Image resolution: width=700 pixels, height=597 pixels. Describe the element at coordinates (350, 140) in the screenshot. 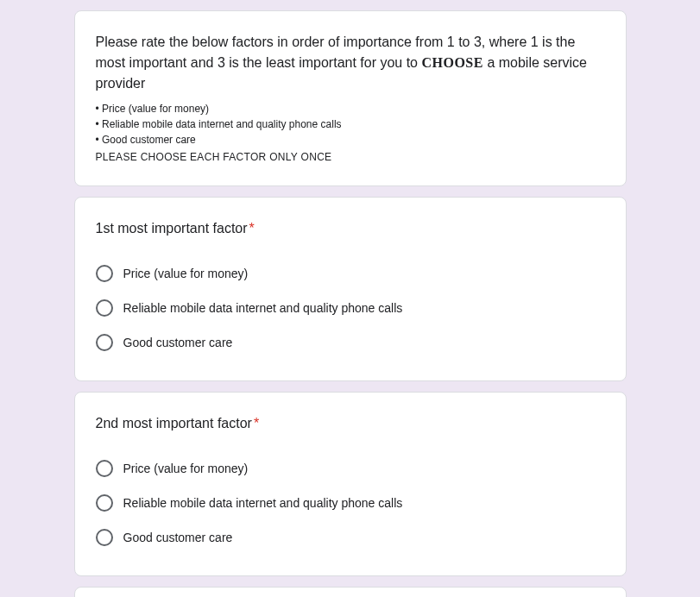

I see `intro-bullet: • Good customer care` at that location.